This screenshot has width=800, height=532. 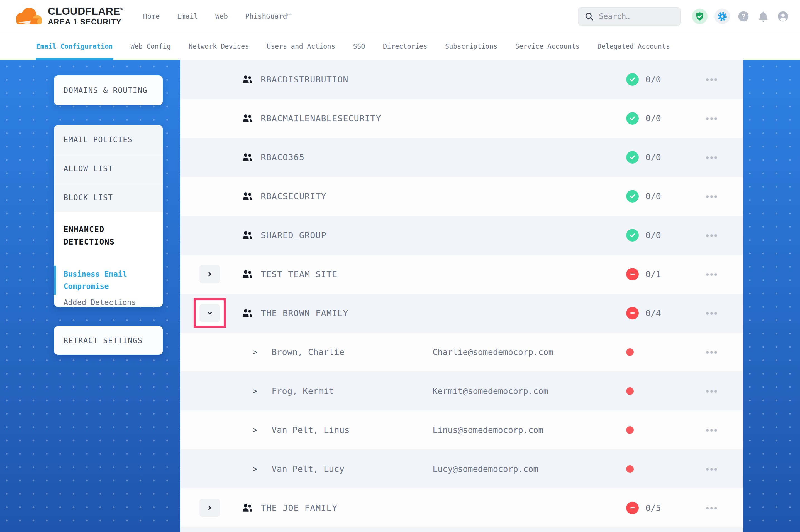 I want to click on tab-delegated-accounts: Delegated Accounts, so click(x=634, y=46).